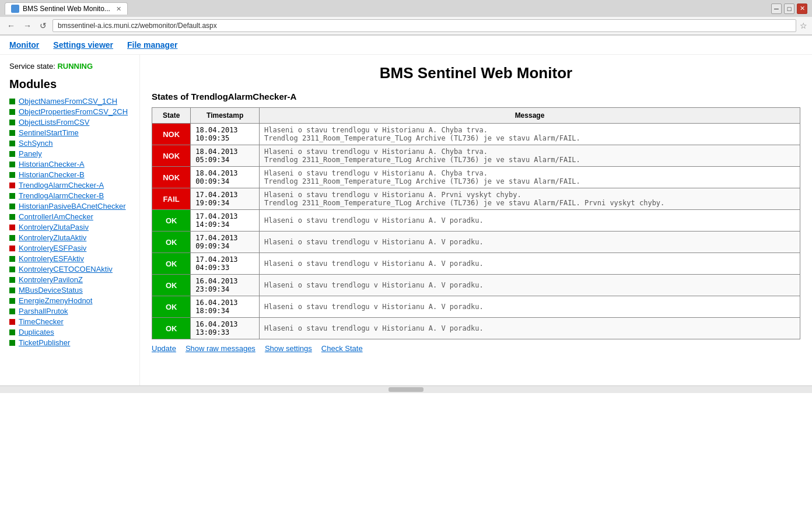 This screenshot has height=526, width=812. Describe the element at coordinates (70, 259) in the screenshot. I see `module-item: KontroleryESFAktiv` at that location.